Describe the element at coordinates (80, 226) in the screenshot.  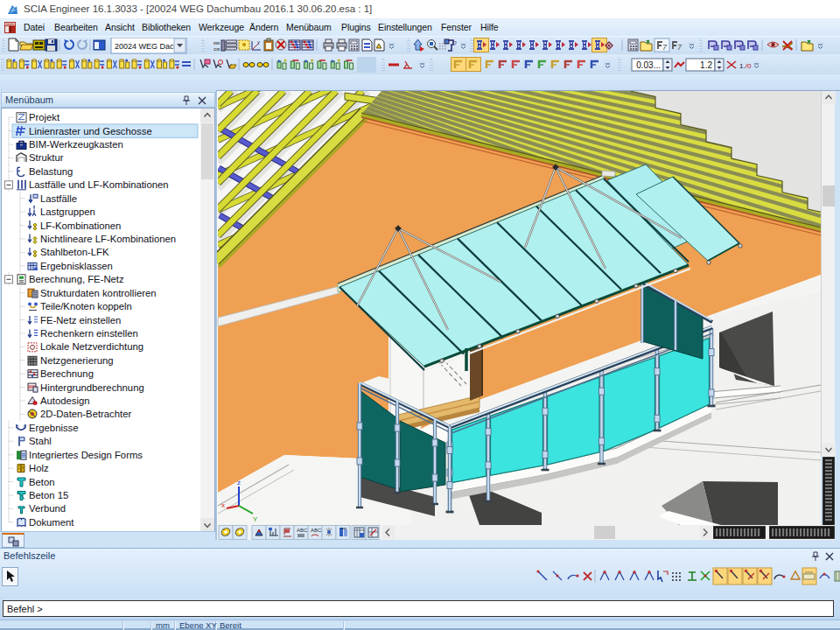
I see `svg-text: LF-Kombinationen` at that location.